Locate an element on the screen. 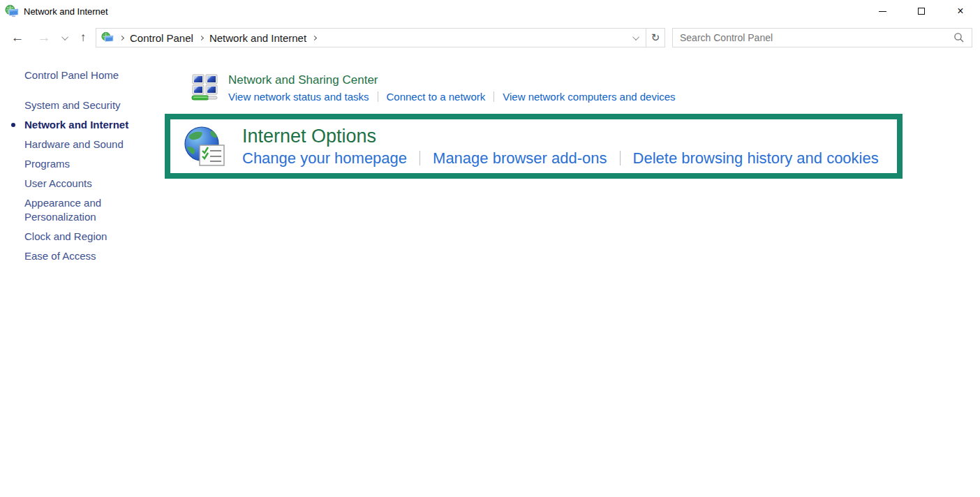 This screenshot has width=980, height=497. network-sharing-center-text: Network and Sharing Center View network … is located at coordinates (452, 88).